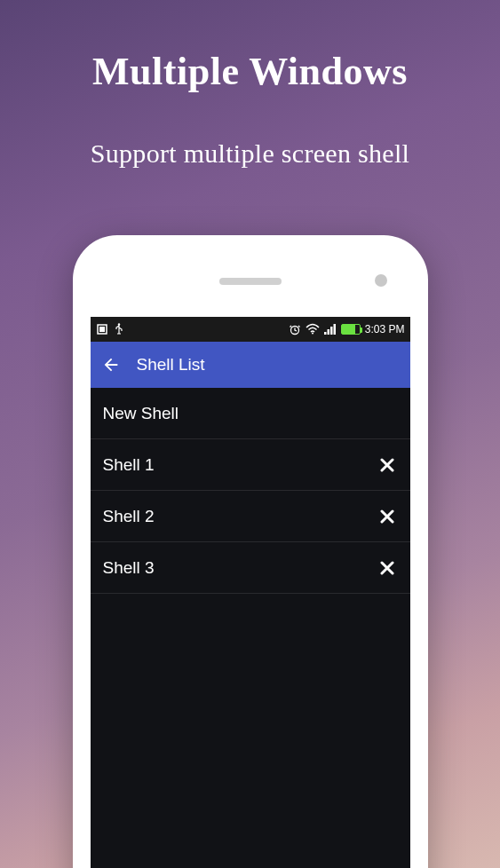 This screenshot has width=500, height=868. Describe the element at coordinates (250, 365) in the screenshot. I see `app-bar: Shell List` at that location.